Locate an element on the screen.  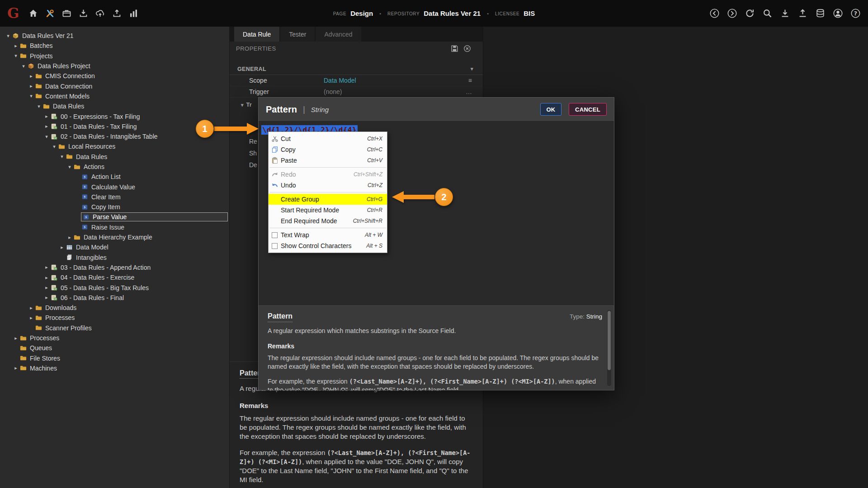
menu-item-create-group: Create GroupCtrl+G is located at coordinates (328, 199).